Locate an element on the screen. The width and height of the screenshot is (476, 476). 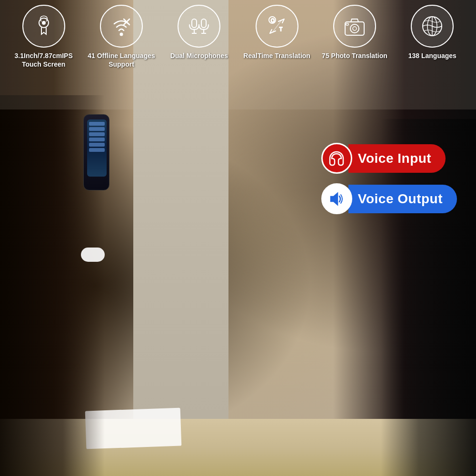
realtime-icon: O T is located at coordinates (277, 26).